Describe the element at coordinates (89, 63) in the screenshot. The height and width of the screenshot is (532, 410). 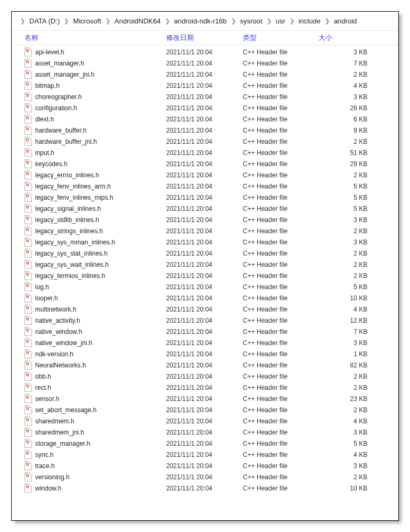
I see `file-name-cell: asset_manager.h` at that location.